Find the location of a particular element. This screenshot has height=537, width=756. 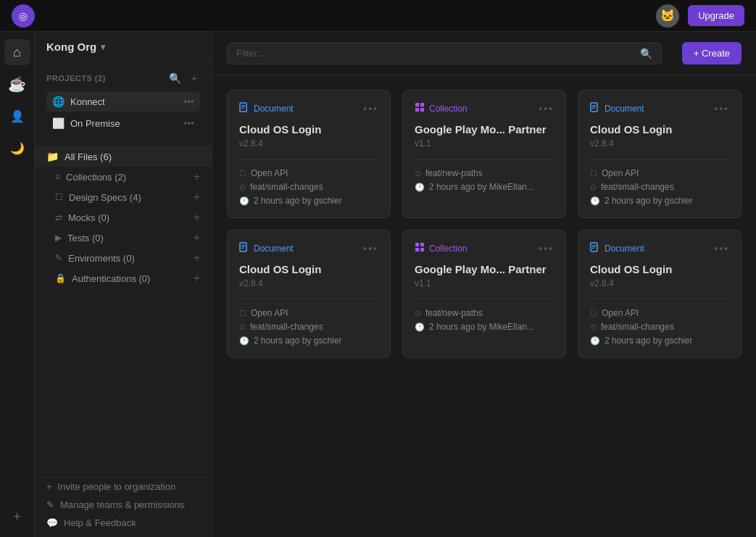

card-meta-branch-5: ⊙ feat/small-changes is located at coordinates (660, 327).